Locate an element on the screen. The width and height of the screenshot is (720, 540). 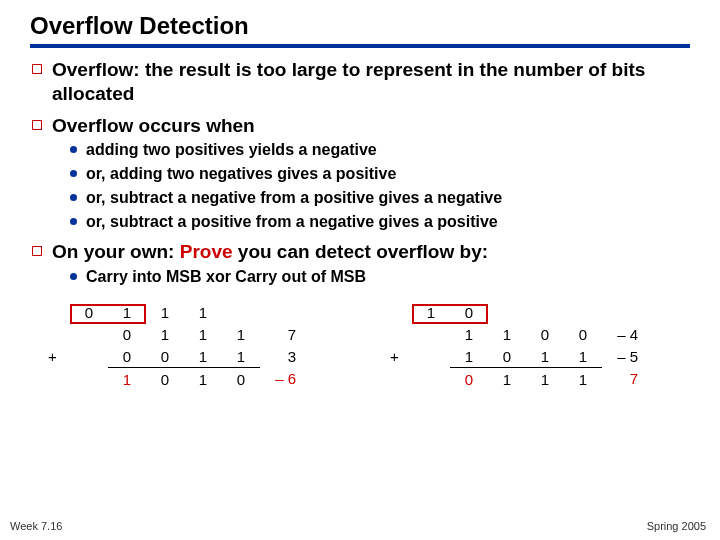
sub-bullet: or, subtract a negative from a positive … is located at coordinates (360, 198).